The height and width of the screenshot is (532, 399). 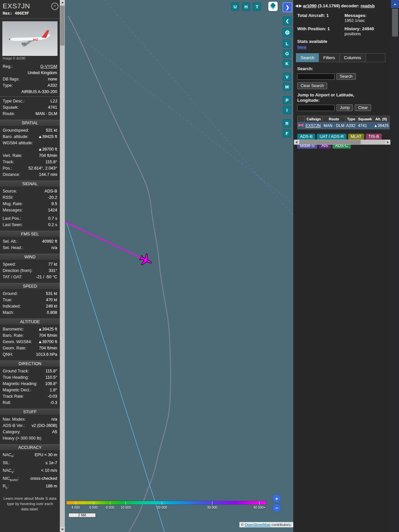 I want to click on map-button-i: I, so click(x=287, y=110).